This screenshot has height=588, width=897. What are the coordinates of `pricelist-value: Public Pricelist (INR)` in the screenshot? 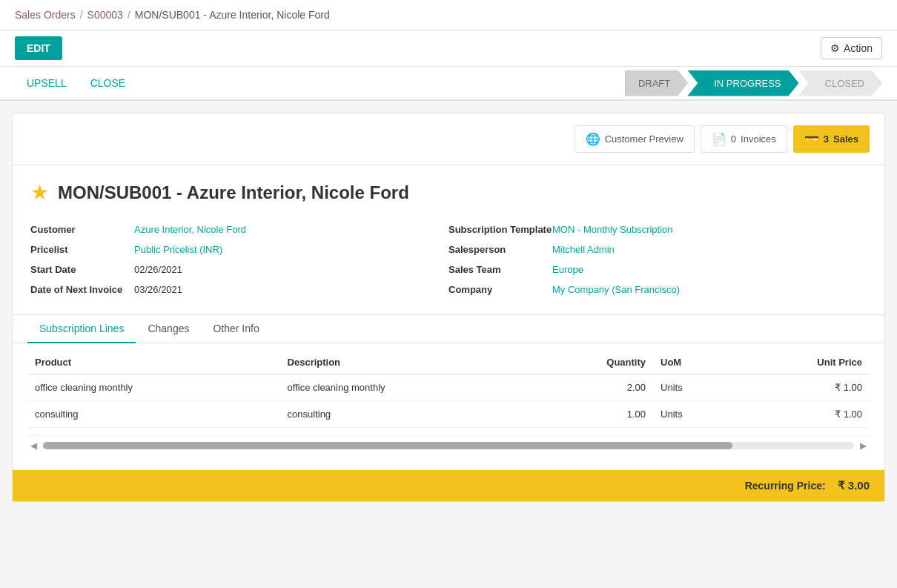 It's located at (178, 249).